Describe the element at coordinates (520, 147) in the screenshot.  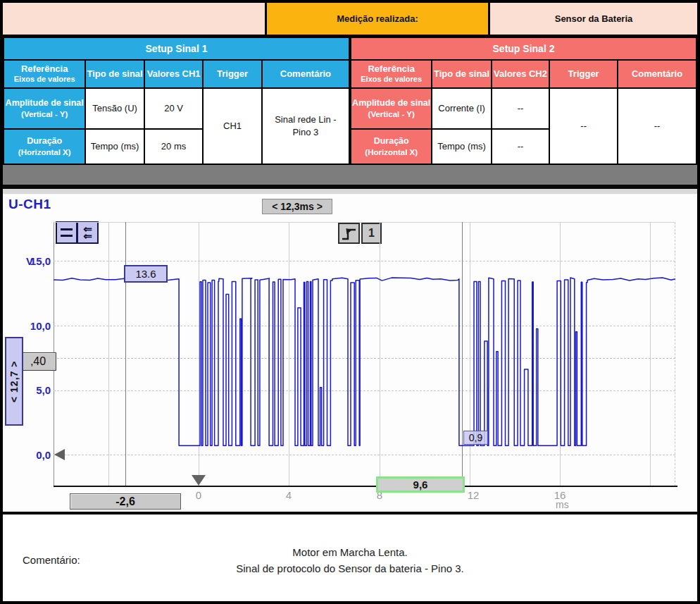
I see `setup2-duracao-valor: --` at that location.